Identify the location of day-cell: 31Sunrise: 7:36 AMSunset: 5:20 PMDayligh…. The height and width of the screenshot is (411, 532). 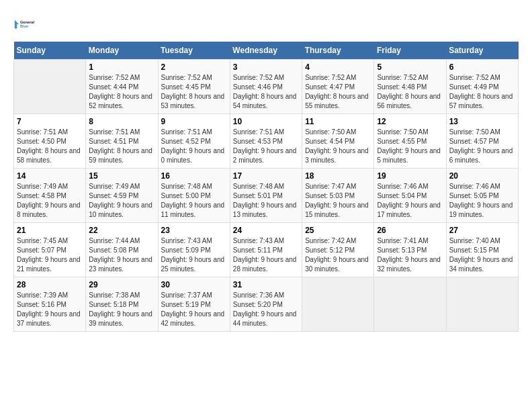
(266, 305).